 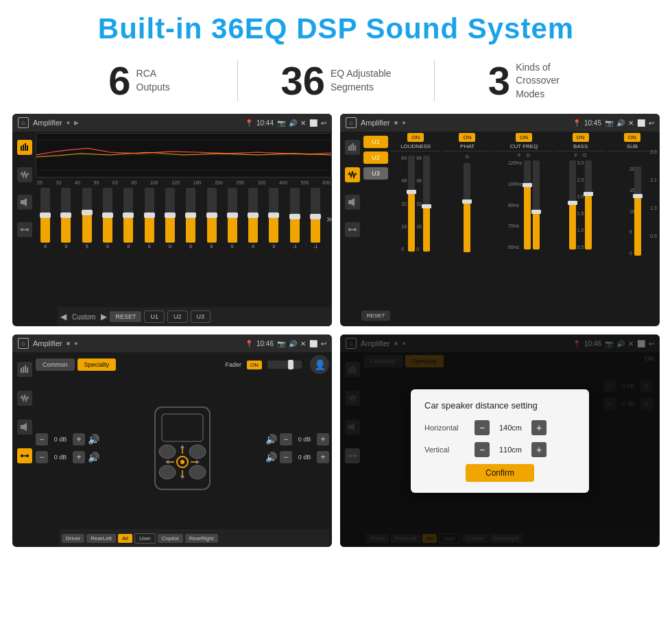 I want to click on screen1-back-icon: ↩, so click(x=324, y=123).